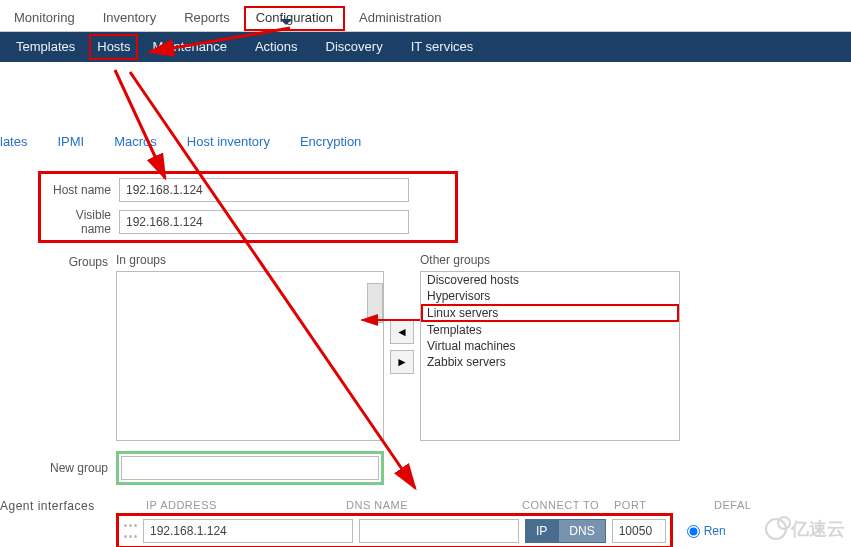 The image size is (851, 547). Describe the element at coordinates (130, 531) in the screenshot. I see `drag-handle-icon` at that location.